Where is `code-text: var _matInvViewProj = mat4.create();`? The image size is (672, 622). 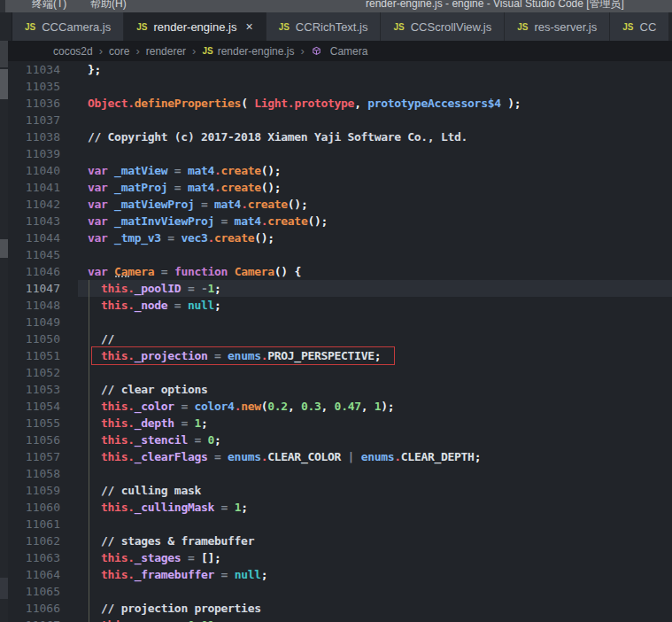
code-text: var _matInvViewProj = mat4.create(); is located at coordinates (207, 222).